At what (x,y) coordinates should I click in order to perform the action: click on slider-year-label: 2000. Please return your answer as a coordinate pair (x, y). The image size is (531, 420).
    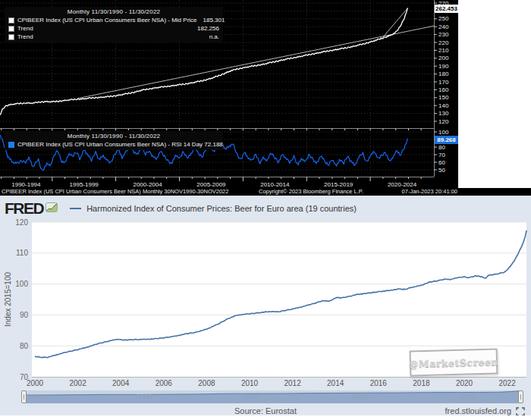
    Looking at the image, I should click on (36, 396).